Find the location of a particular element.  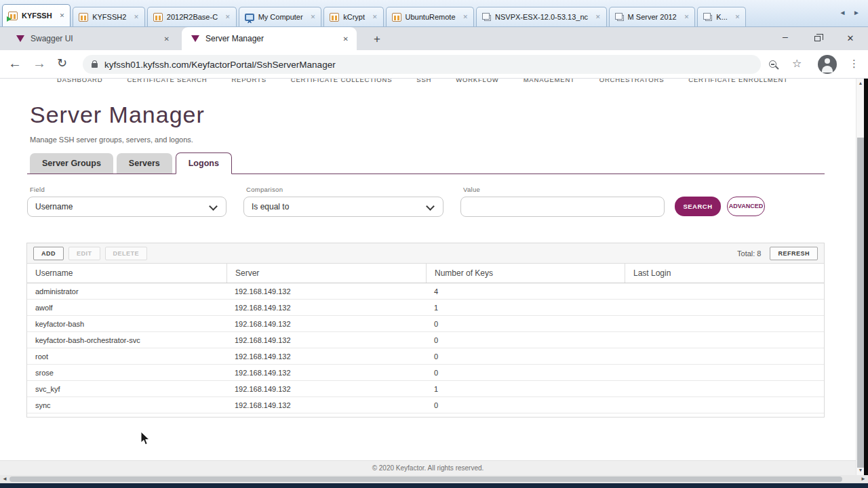

table-row: srose 192.168.149.132 0 is located at coordinates (426, 373).